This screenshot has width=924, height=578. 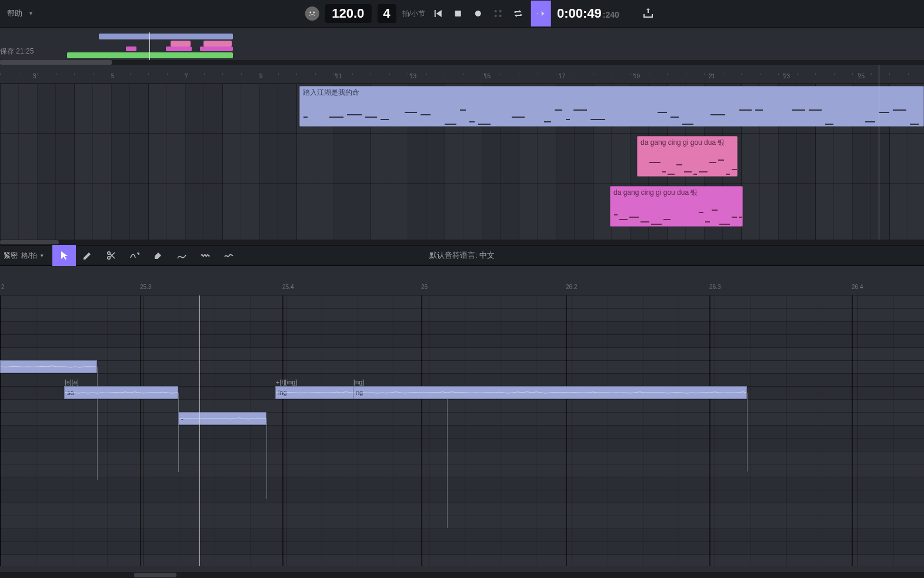 What do you see at coordinates (636, 78) in the screenshot?
I see `ruler-mark: 19` at bounding box center [636, 78].